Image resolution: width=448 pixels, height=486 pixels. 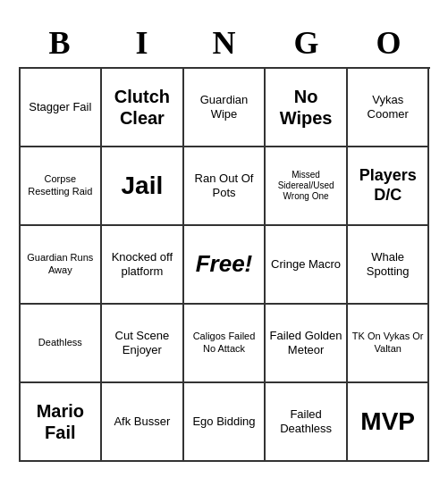 What do you see at coordinates (389, 265) in the screenshot?
I see `bingo-cell-14: Whale Spotting` at bounding box center [389, 265].